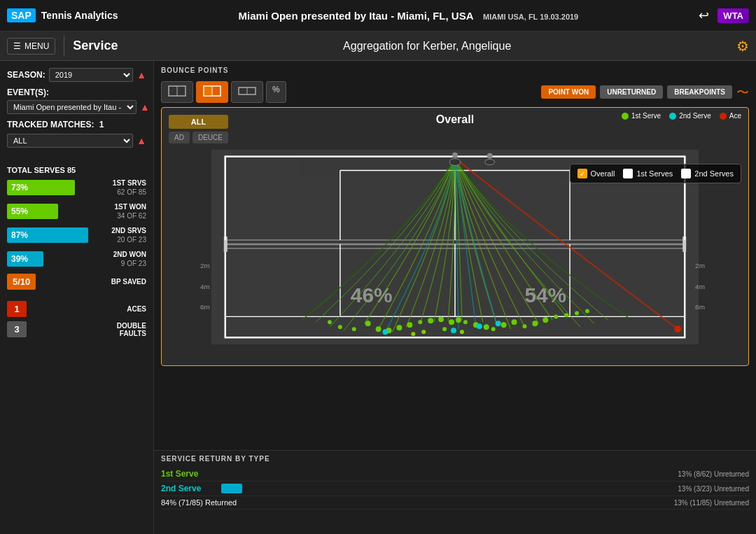 This screenshot has height=534, width=756. What do you see at coordinates (734, 15) in the screenshot?
I see `wta-badge: WTA` at bounding box center [734, 15].